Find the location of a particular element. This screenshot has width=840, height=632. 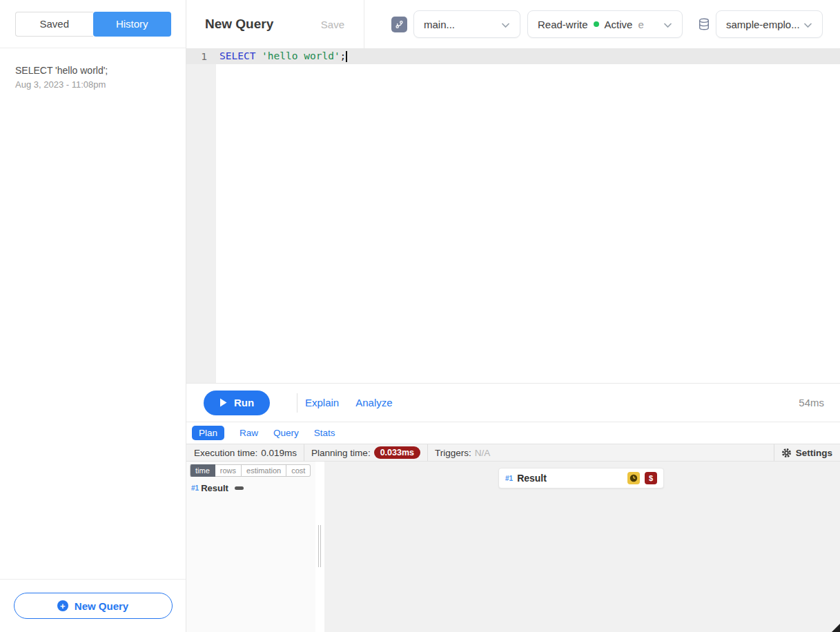

save-button: Save is located at coordinates (333, 25).